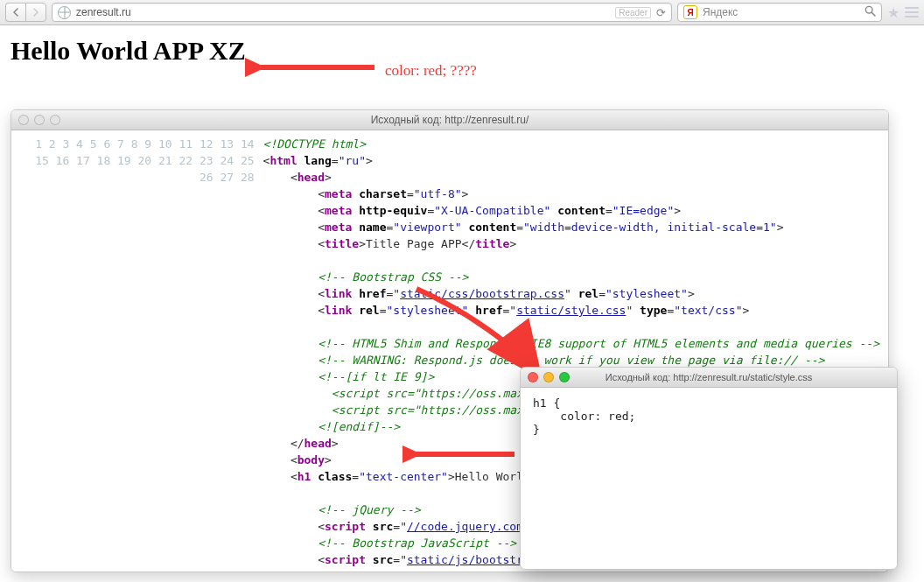  I want to click on annotation-text: color: red; ????, so click(430, 71).